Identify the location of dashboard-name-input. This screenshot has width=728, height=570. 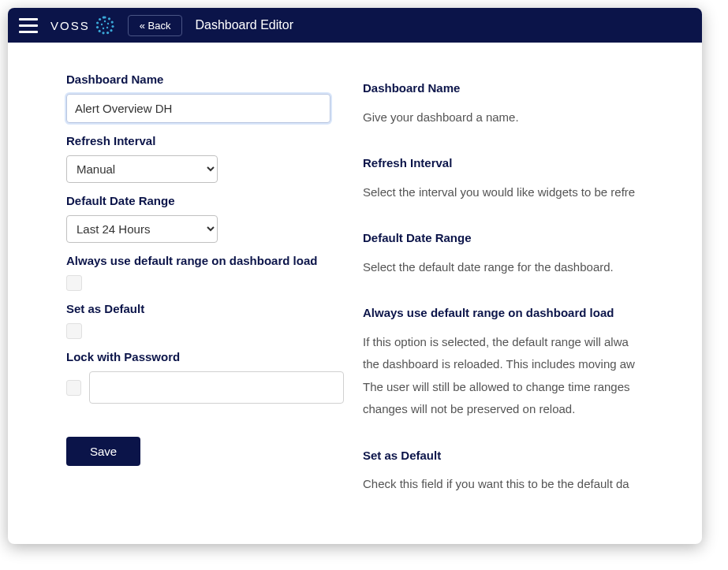
(199, 109).